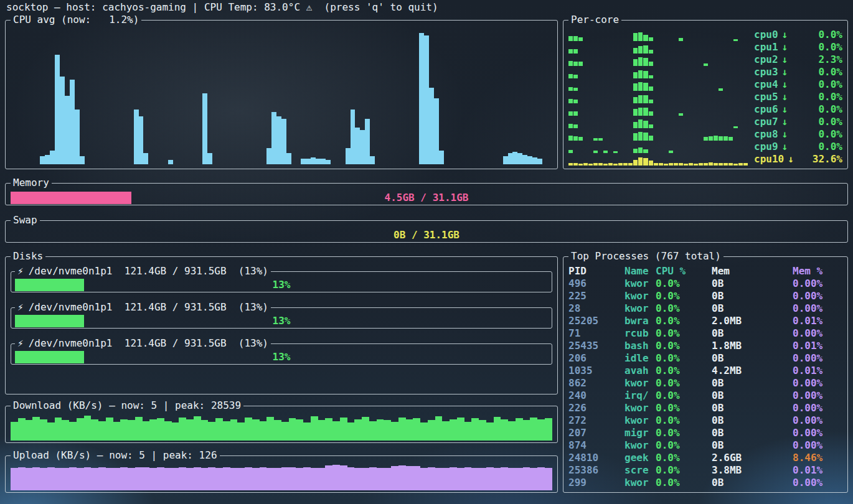 Image resolution: width=853 pixels, height=504 pixels. What do you see at coordinates (76, 20) in the screenshot?
I see `cpu-avg-title: CPU avg (now: 1.2%)` at bounding box center [76, 20].